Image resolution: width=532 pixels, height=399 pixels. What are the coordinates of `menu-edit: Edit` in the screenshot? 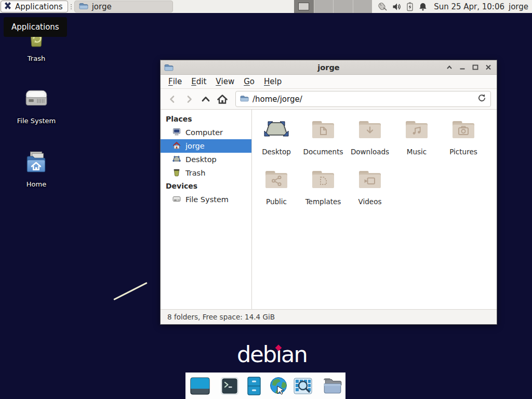 It's located at (198, 82).